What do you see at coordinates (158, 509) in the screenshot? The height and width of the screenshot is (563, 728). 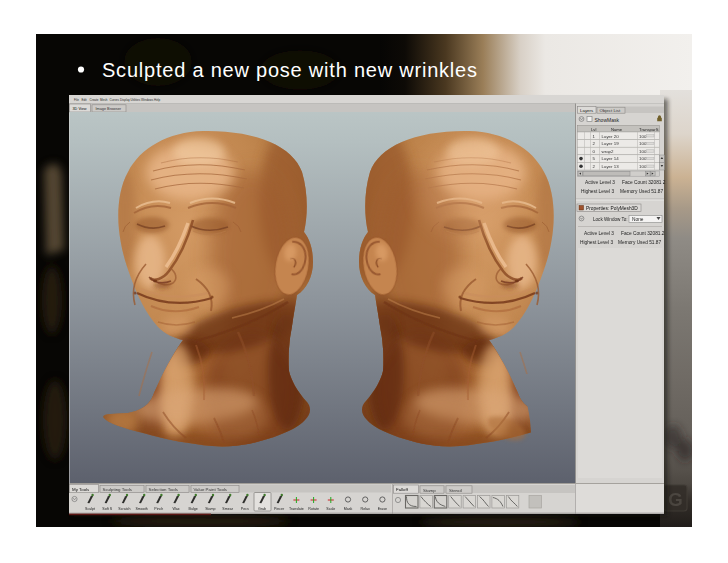 I see `svg-text: Pinch` at bounding box center [158, 509].